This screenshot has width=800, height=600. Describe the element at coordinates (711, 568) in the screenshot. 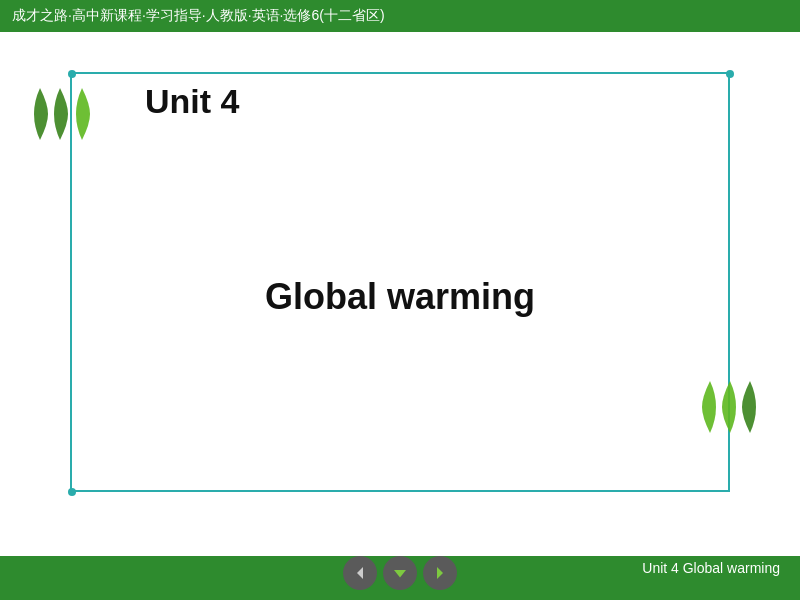

I see `footer-label: Unit 4 Global warming` at that location.